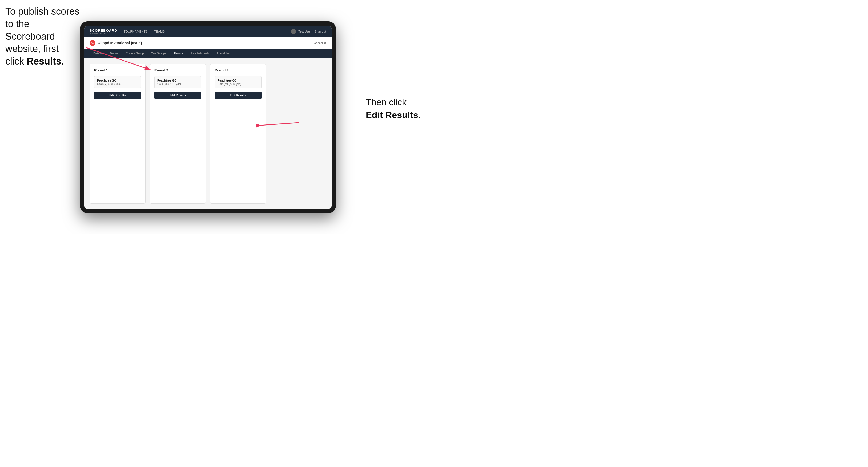 The image size is (868, 467). I want to click on scoreboard-logo: SCOREBOARD Powered by clippd, so click(103, 32).